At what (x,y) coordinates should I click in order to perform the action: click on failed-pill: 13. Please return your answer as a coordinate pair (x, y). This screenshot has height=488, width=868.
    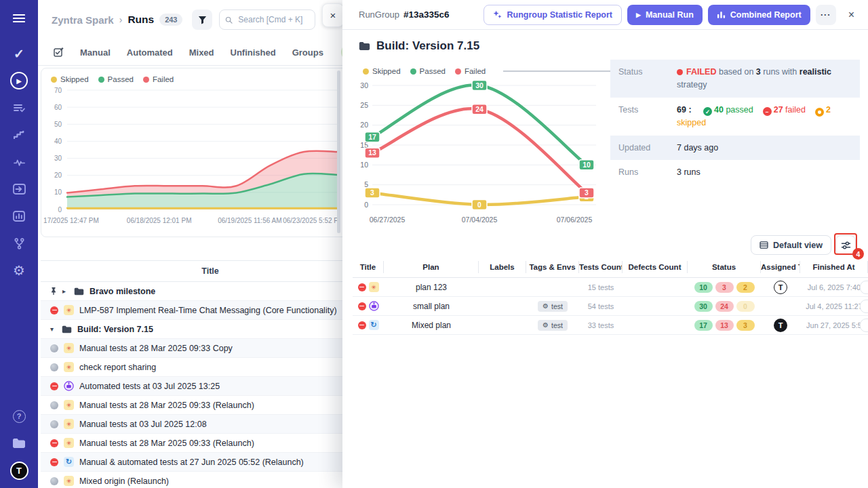
    Looking at the image, I should click on (724, 325).